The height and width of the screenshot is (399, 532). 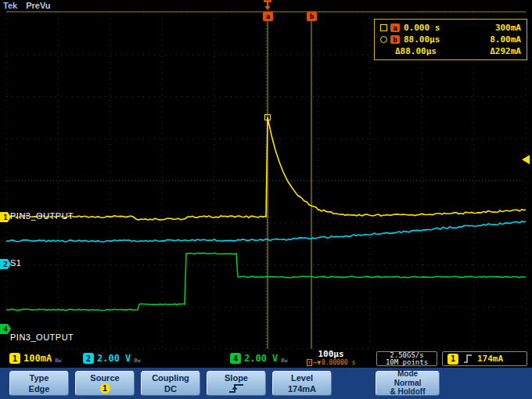 I want to click on ch4-badge: 4, so click(x=235, y=358).